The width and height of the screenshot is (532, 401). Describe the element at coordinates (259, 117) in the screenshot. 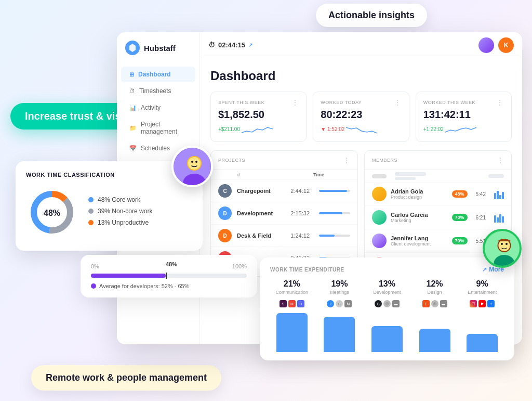

I see `stat-card-spent: SPENT THIS WEEK ⋮ $1,852.50 +$211.00` at that location.